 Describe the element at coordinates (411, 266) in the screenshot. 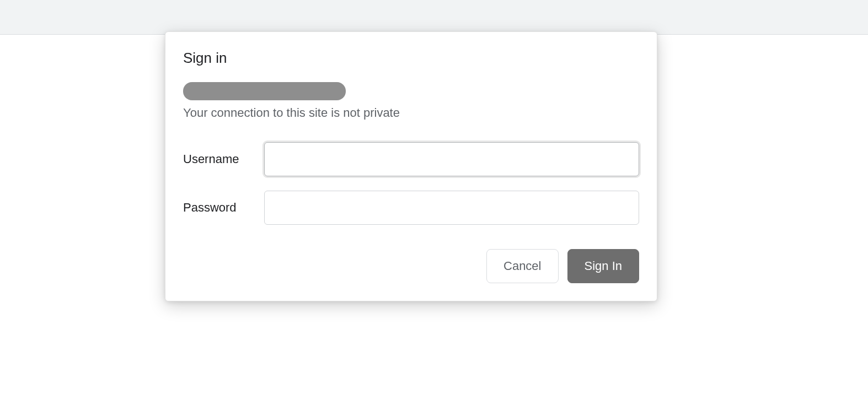

I see `dialog-button-row: Cancel Sign In` at that location.